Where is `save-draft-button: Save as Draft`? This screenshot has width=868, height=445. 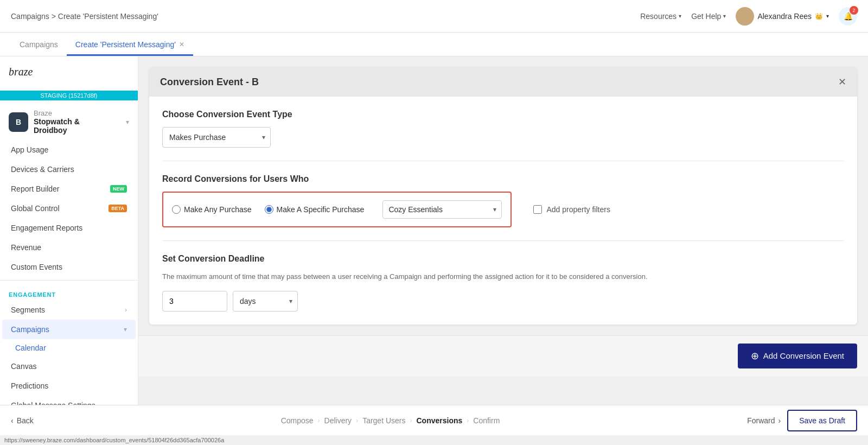 save-draft-button: Save as Draft is located at coordinates (822, 421).